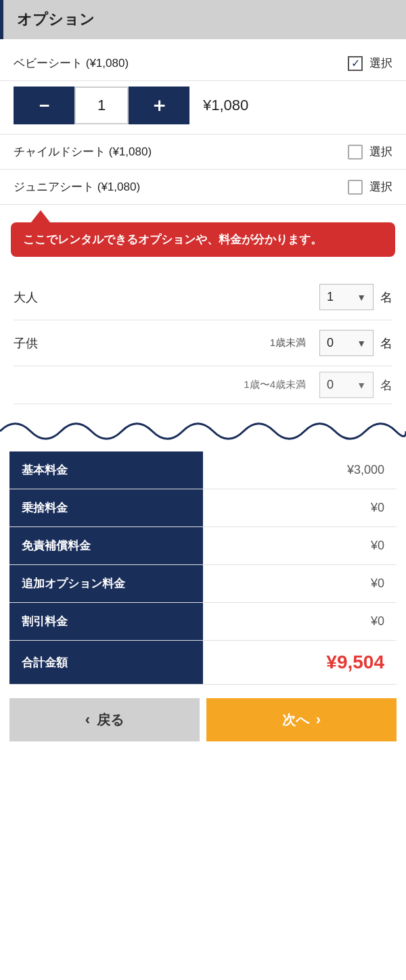  What do you see at coordinates (381, 64) in the screenshot?
I see `select-label-baby-seat: 選択` at bounding box center [381, 64].